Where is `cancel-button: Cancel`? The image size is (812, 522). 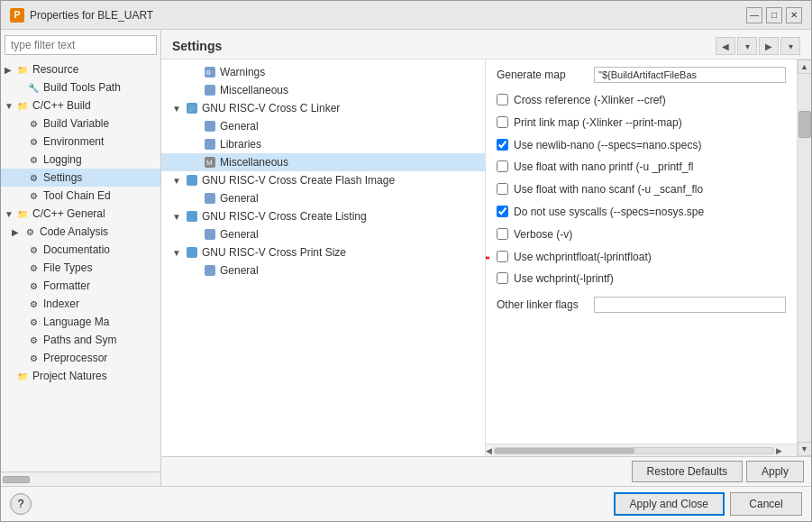
cancel-button: Cancel is located at coordinates (766, 504).